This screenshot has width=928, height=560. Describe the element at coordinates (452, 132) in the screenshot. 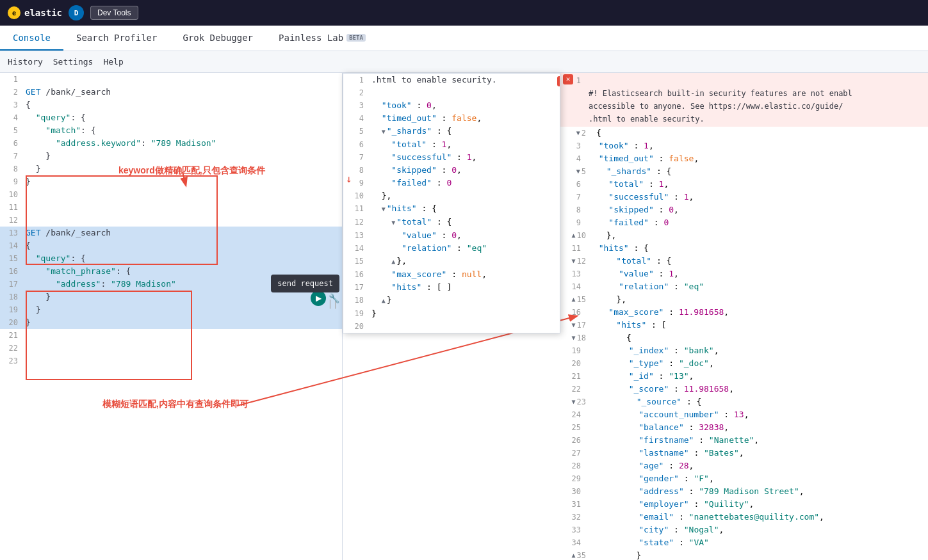

I see `popup-line-5: 5 ▼"_shards" : {` at that location.